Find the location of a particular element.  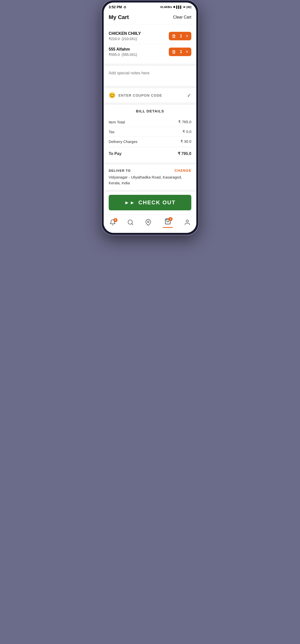

total-amount: ₹ 795.0 is located at coordinates (185, 154).